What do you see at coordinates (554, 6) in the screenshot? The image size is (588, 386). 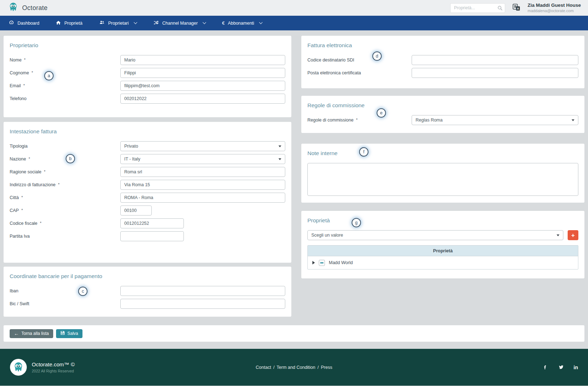 I see `user-name: Zia Maddi Guest House` at bounding box center [554, 6].